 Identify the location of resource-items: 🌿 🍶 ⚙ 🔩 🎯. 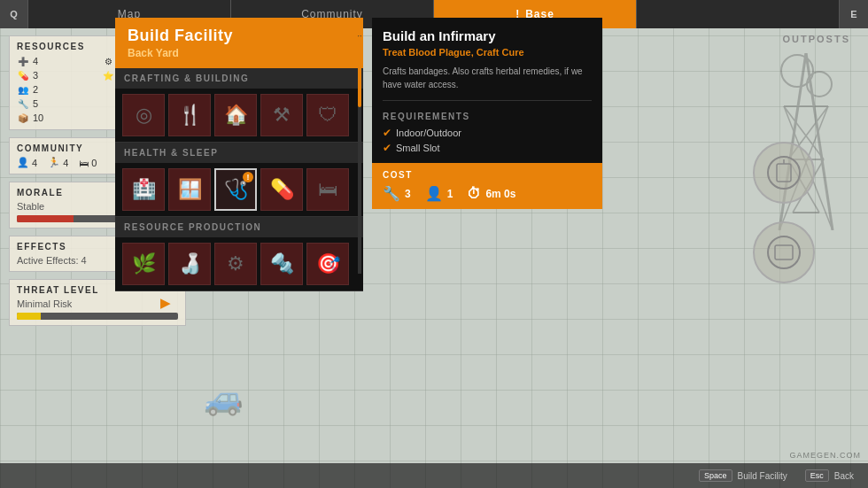
(239, 264).